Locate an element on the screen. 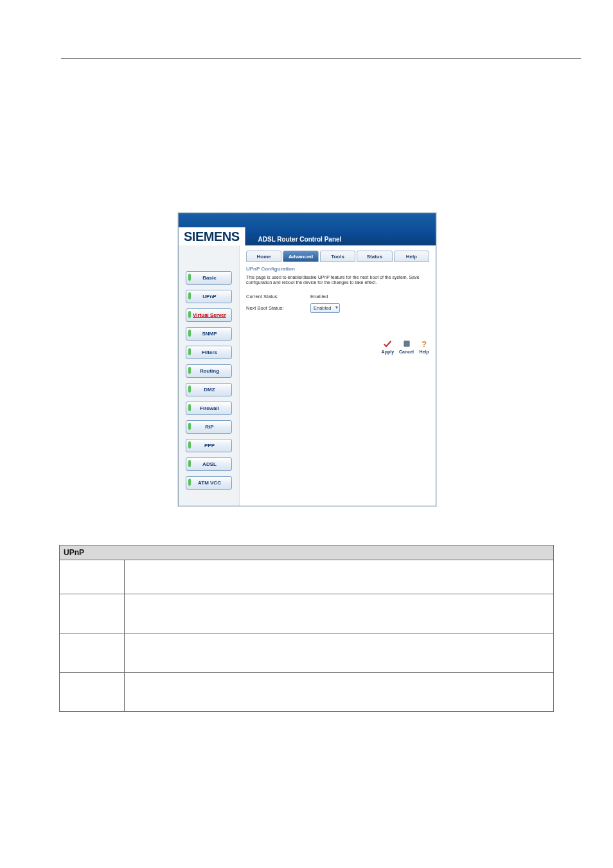  tab-tools: Tools is located at coordinates (338, 256).